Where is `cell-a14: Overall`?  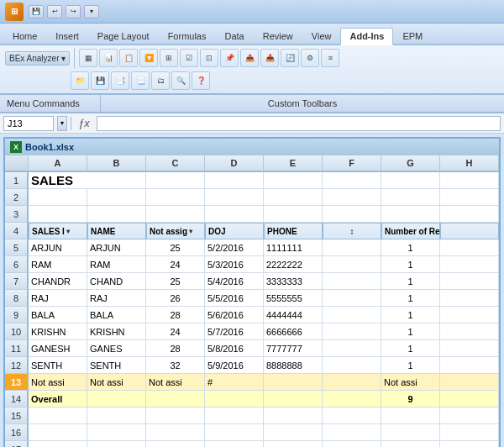 cell-a14: Overall is located at coordinates (58, 399).